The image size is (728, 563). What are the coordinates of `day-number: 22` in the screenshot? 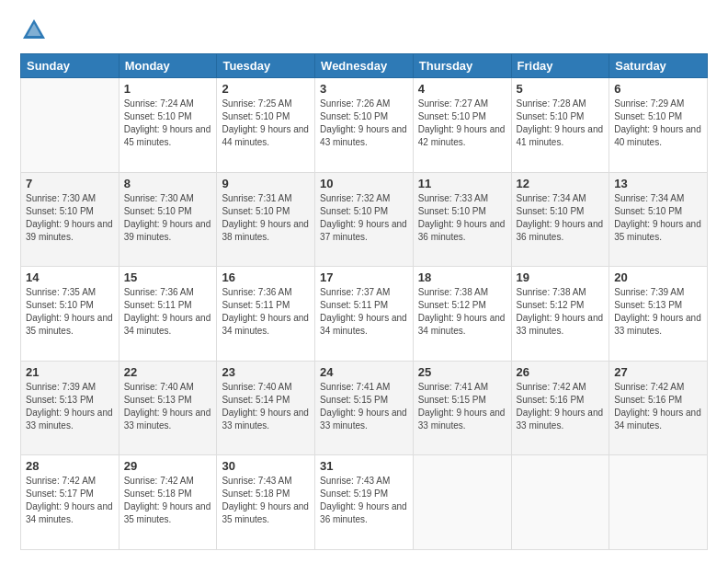 It's located at (168, 372).